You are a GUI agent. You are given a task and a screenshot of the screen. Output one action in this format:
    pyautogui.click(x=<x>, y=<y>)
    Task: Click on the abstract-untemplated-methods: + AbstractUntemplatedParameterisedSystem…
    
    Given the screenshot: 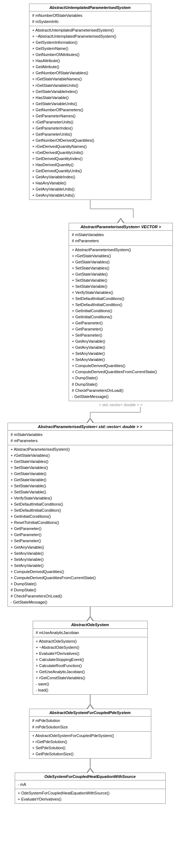 What is the action you would take?
    pyautogui.click(x=90, y=113)
    